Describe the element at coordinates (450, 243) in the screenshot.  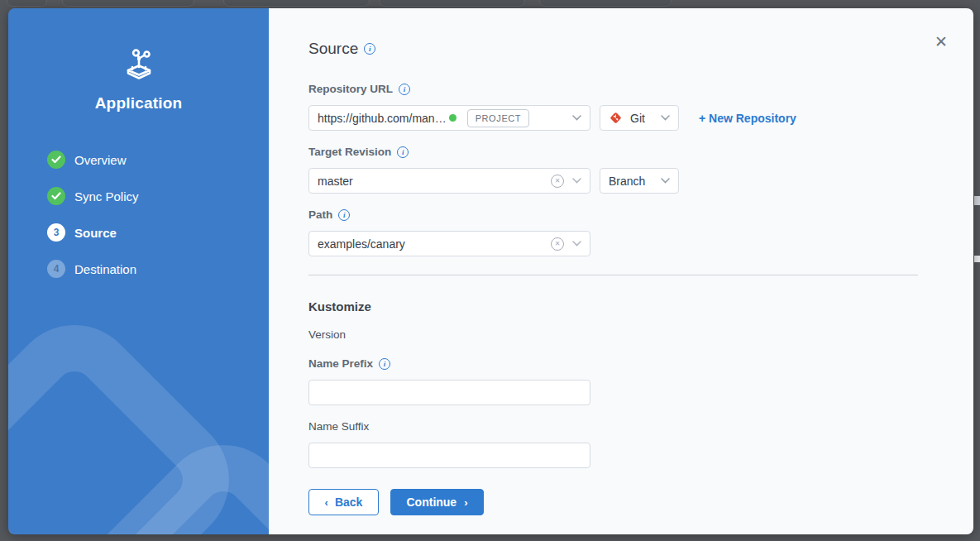
I see `path-select: examples/canary ✕` at that location.